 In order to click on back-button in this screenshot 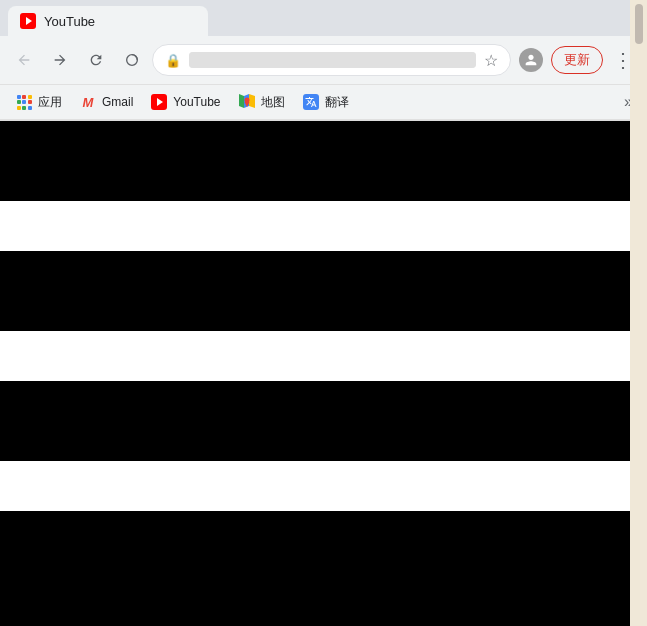, I will do `click(24, 60)`.